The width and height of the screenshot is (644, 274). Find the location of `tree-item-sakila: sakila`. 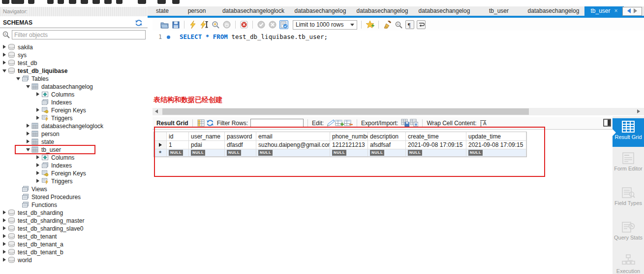

tree-item-sakila: sakila is located at coordinates (74, 47).